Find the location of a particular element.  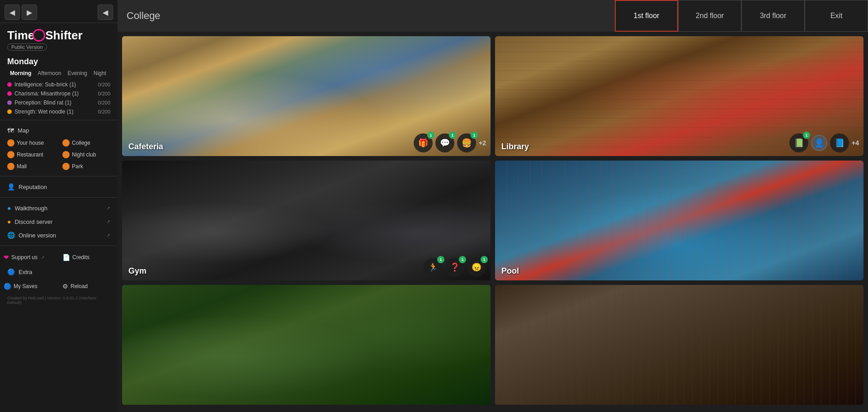

support-credits-row: ❤ Support us ↗ 📄 Credits is located at coordinates (59, 257).